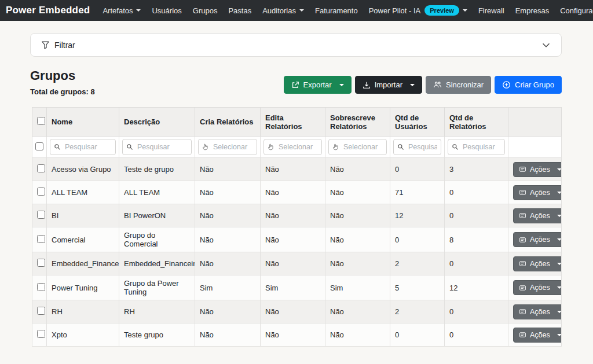 Image resolution: width=593 pixels, height=364 pixels. I want to click on nav-item-empresas: Empresas, so click(533, 10).